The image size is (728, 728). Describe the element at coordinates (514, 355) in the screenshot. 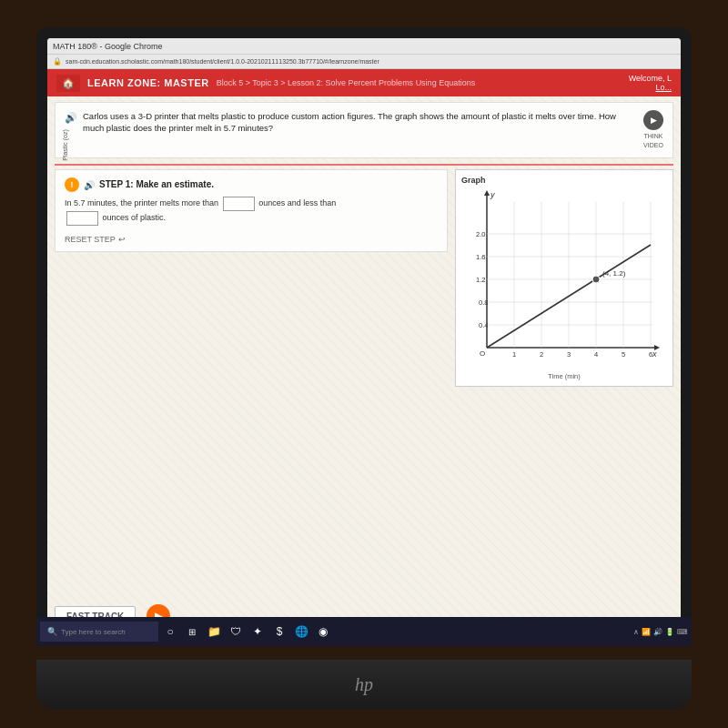

I see `svg-text: 1` at that location.